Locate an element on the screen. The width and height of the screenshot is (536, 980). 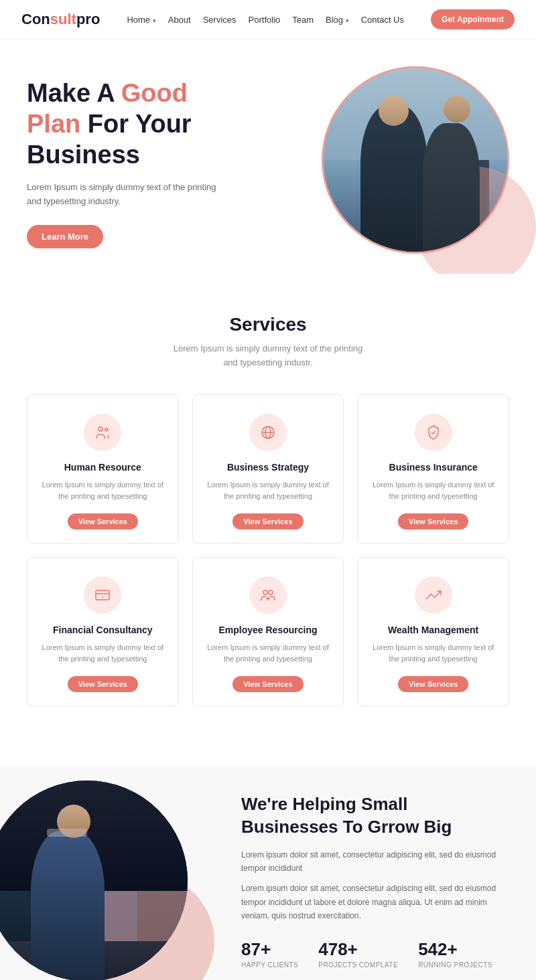
service-desc-1: Lorem Ipsum is simply dummy text of the … is located at coordinates (268, 491).